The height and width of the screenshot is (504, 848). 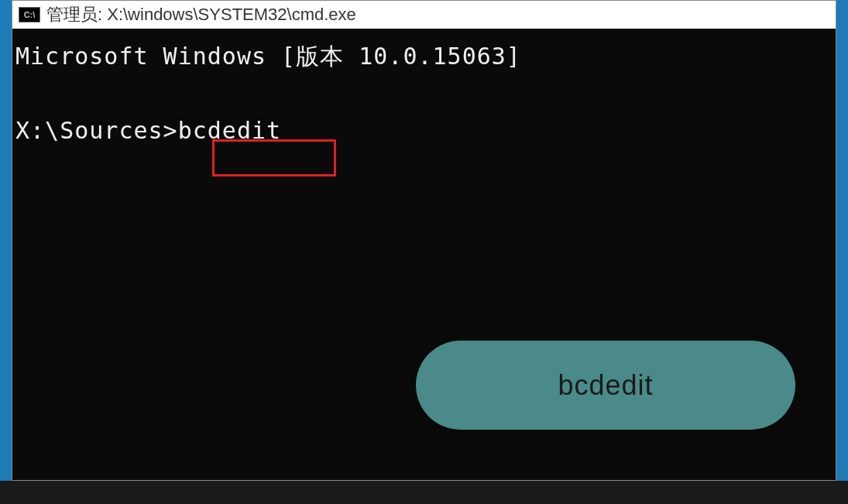 What do you see at coordinates (29, 15) in the screenshot?
I see `cmd-icon: C:\` at bounding box center [29, 15].